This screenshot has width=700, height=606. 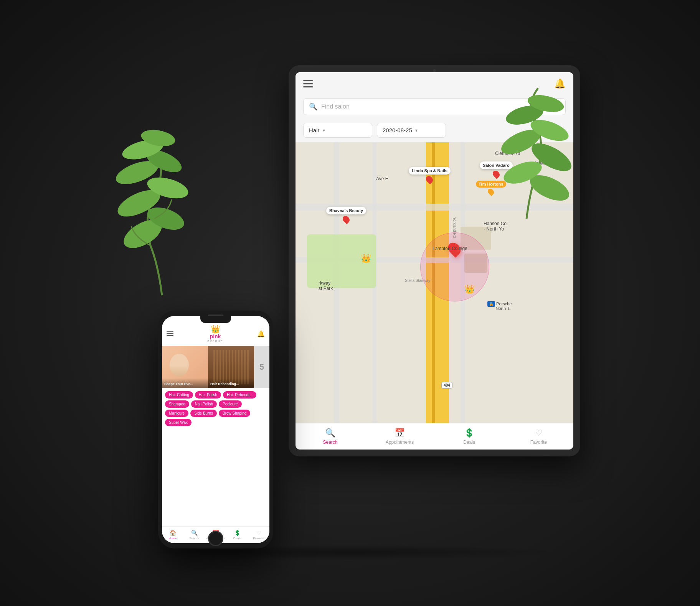 What do you see at coordinates (259, 533) in the screenshot?
I see `phone-favorite-icon: ♡` at bounding box center [259, 533].